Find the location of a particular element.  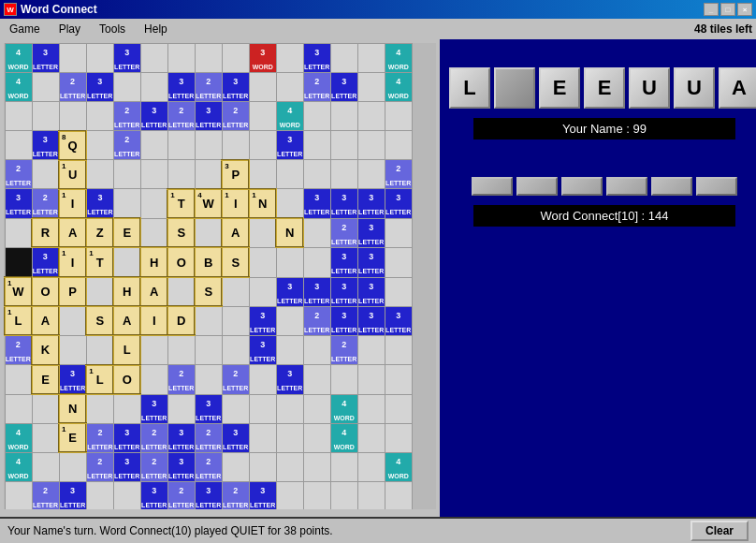

rack-tile-2: E is located at coordinates (560, 88).